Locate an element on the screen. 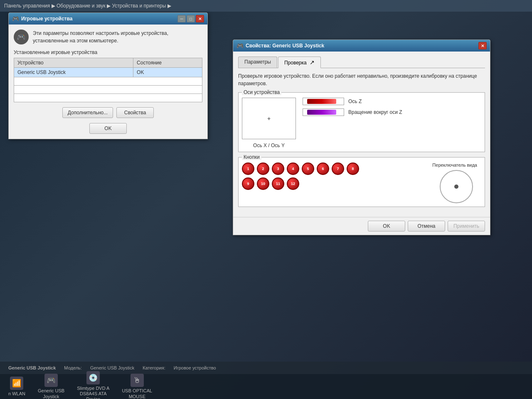 The height and width of the screenshot is (399, 532). device-name-cell: Generic USB Joystick is located at coordinates (74, 72).